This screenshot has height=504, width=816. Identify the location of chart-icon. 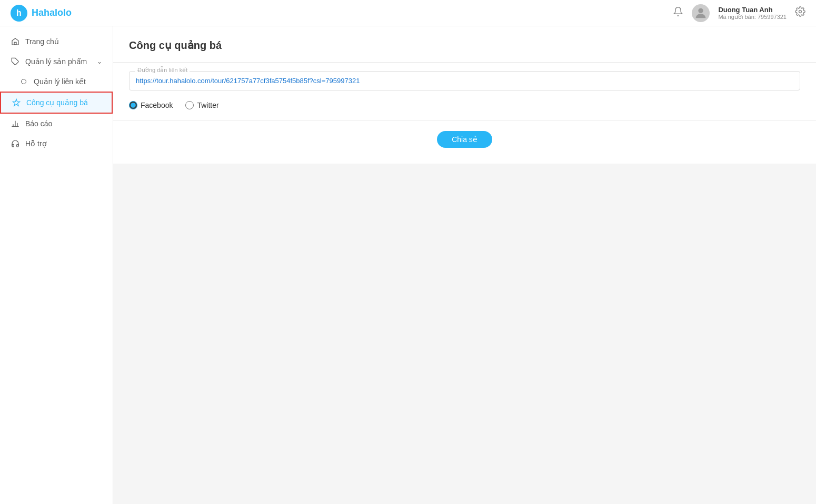
(15, 124).